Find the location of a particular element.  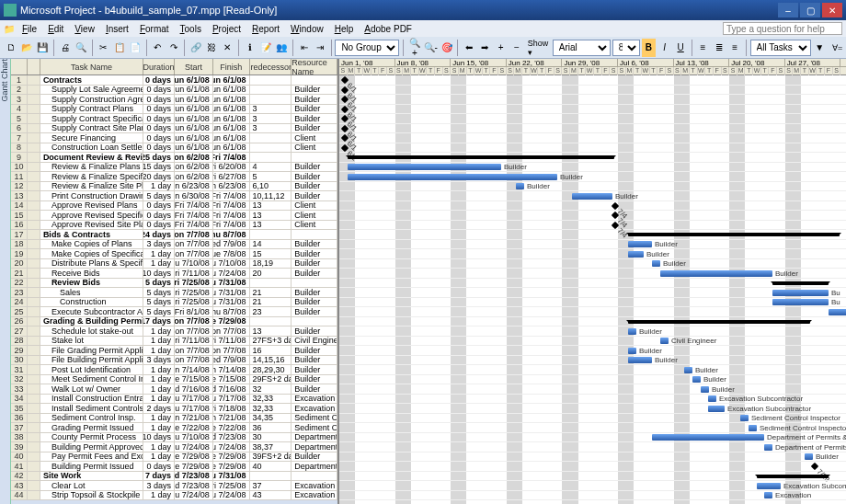

autofilter-icon: ▼ is located at coordinates (820, 48).